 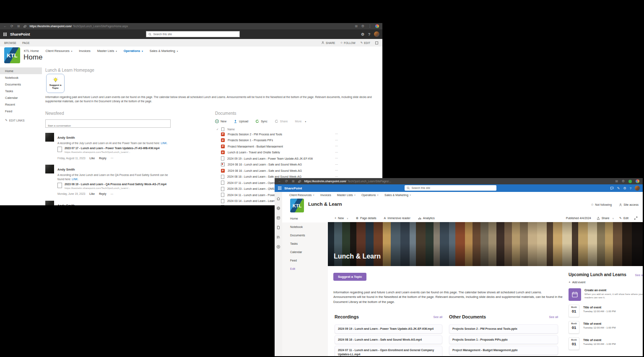 I want to click on nav-sales-marketing: Sales & Marketing▾, so click(x=164, y=51).